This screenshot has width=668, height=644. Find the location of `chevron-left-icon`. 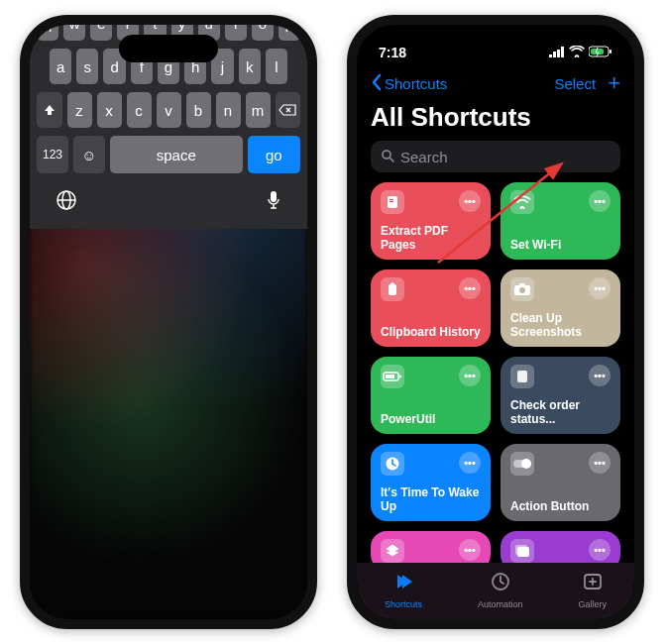

chevron-left-icon is located at coordinates (377, 83).